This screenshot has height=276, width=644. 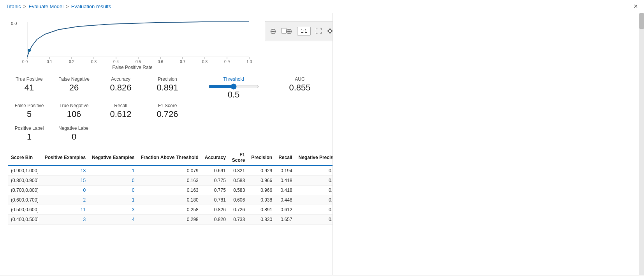 I want to click on move-icon: ✥, so click(x=330, y=31).